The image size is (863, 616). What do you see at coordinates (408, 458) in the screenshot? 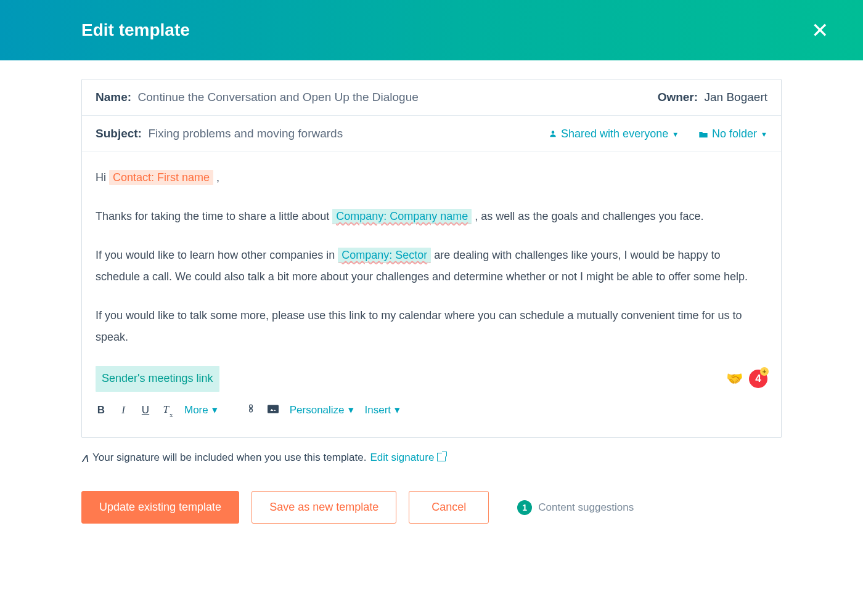
I see `edit-signature-link: Edit signature` at bounding box center [408, 458].